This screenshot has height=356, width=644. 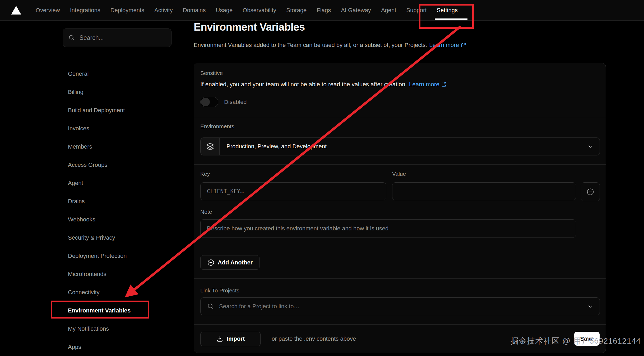 What do you see at coordinates (220, 339) in the screenshot?
I see `download-icon` at bounding box center [220, 339].